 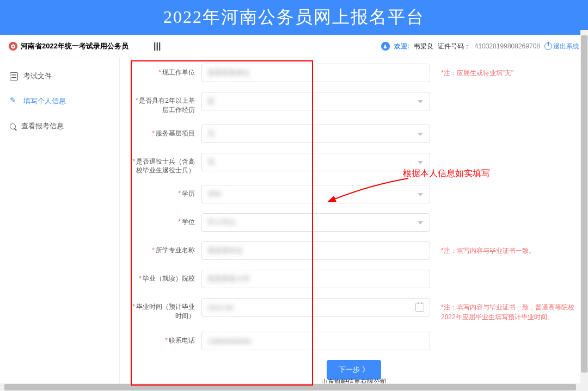 What do you see at coordinates (14, 76) in the screenshot?
I see `document-icon` at bounding box center [14, 76].